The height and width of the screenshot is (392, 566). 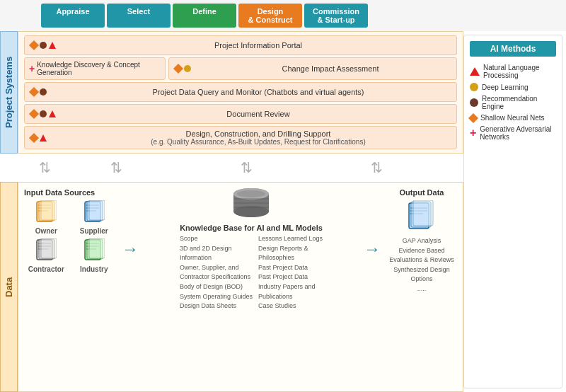 I want to click on supplier-label: Supplier, so click(x=94, y=231).